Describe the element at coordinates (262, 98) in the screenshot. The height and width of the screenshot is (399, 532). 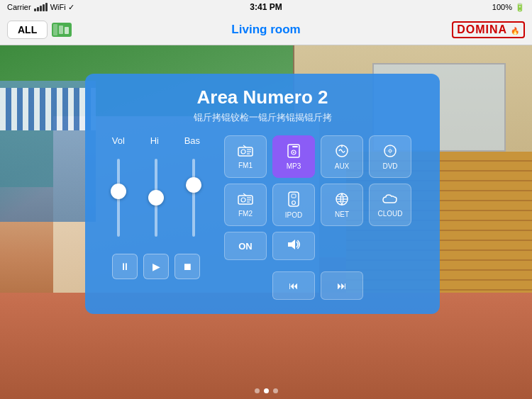
I see `panel-title: Area Numero 2` at that location.